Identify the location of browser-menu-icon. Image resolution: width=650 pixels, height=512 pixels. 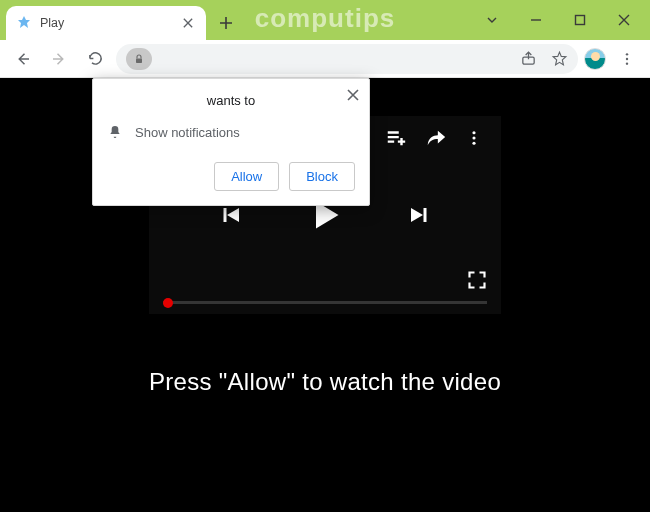
(627, 59).